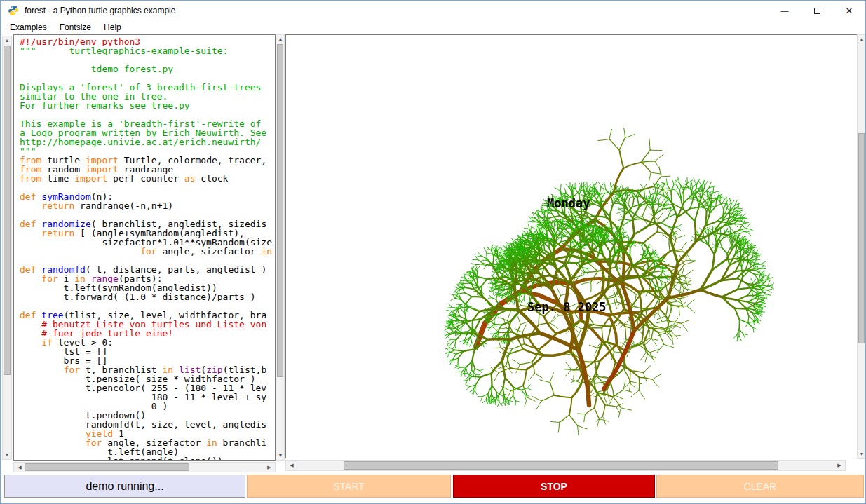  Describe the element at coordinates (849, 11) in the screenshot. I see `close-button: ✕` at that location.